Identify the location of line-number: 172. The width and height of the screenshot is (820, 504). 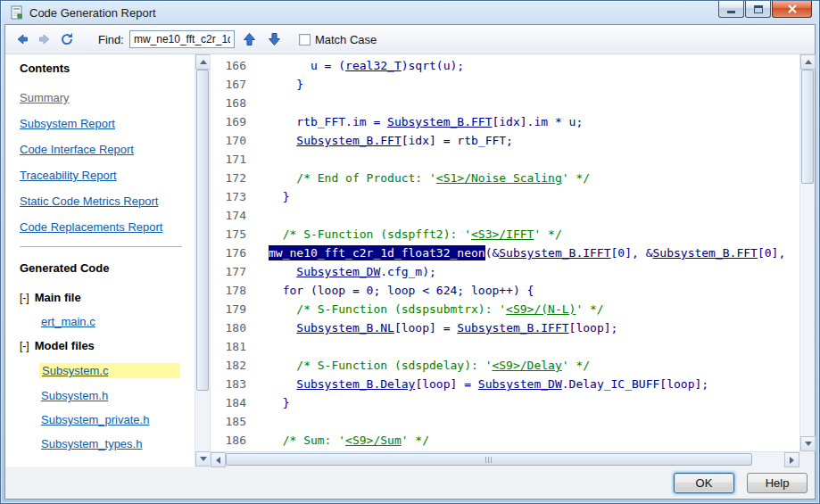
(231, 178).